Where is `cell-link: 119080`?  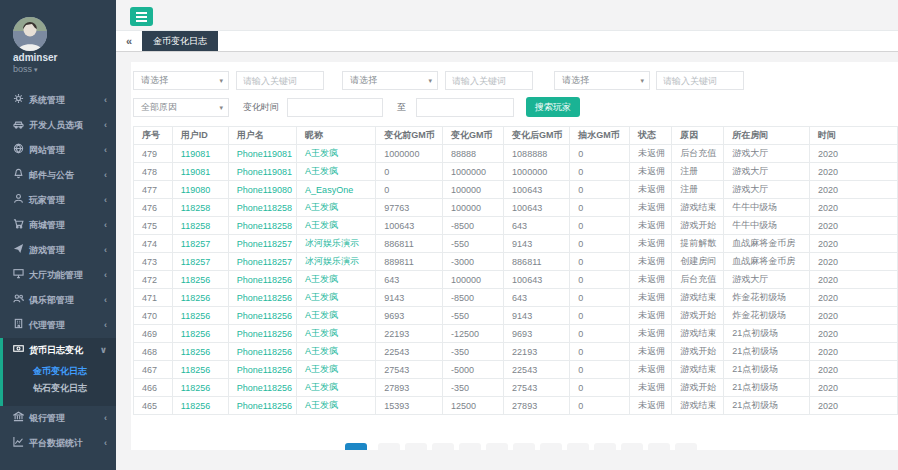 cell-link: 119080 is located at coordinates (200, 190).